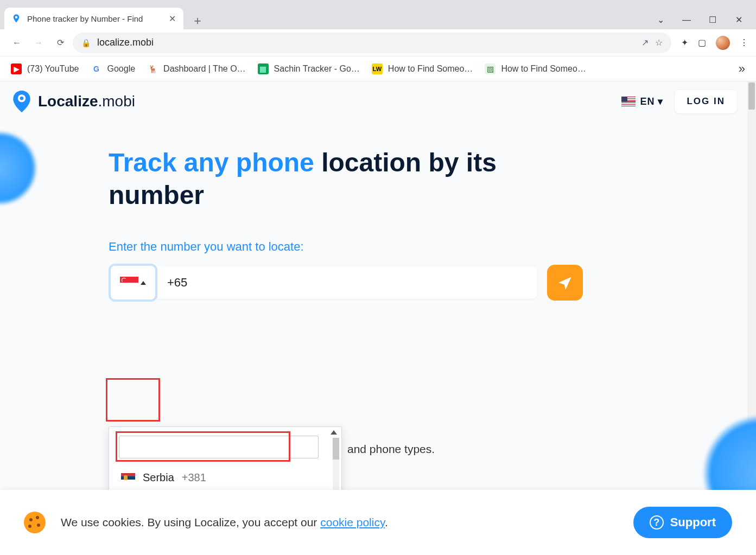 Image resolution: width=756 pixels, height=555 pixels. Describe the element at coordinates (645, 42) in the screenshot. I see `share-icon: ↗` at that location.